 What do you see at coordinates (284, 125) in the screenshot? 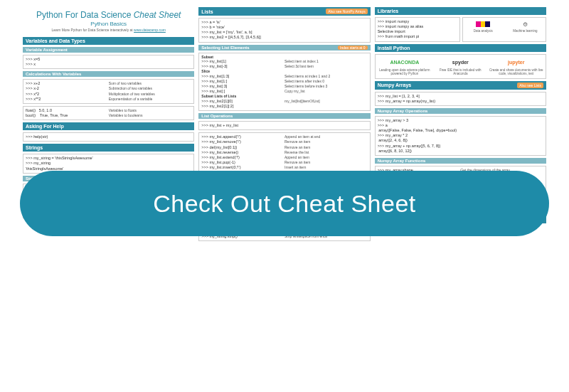
I see `code-listops1: >>> my_list + my_list` at bounding box center [284, 125].